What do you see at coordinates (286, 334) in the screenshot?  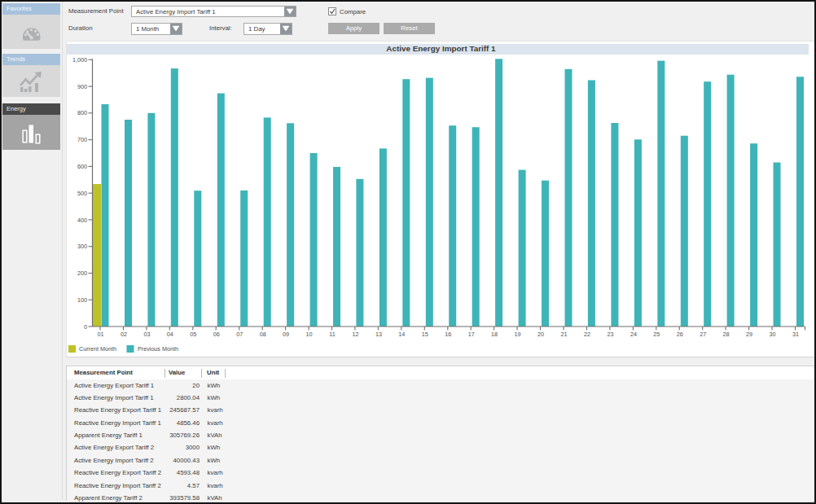 I see `svg-text: 09` at bounding box center [286, 334].